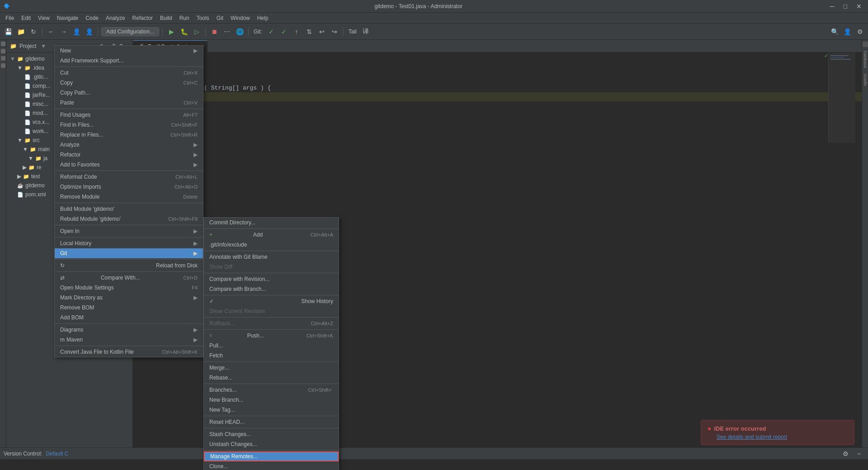 This screenshot has height=470, width=868. What do you see at coordinates (129, 155) in the screenshot?
I see `cm-refactor: Refactor ▶` at bounding box center [129, 155].